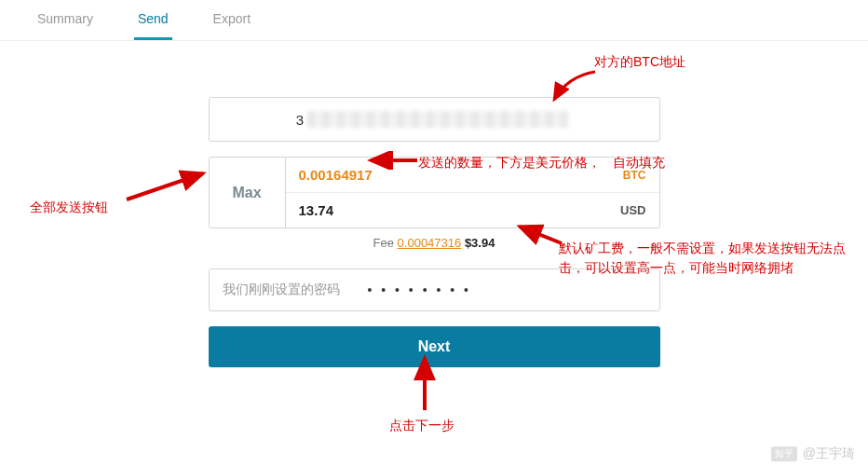 This screenshot has width=868, height=468. What do you see at coordinates (635, 175) in the screenshot?
I see `btc-currency-label: BTC` at bounding box center [635, 175].